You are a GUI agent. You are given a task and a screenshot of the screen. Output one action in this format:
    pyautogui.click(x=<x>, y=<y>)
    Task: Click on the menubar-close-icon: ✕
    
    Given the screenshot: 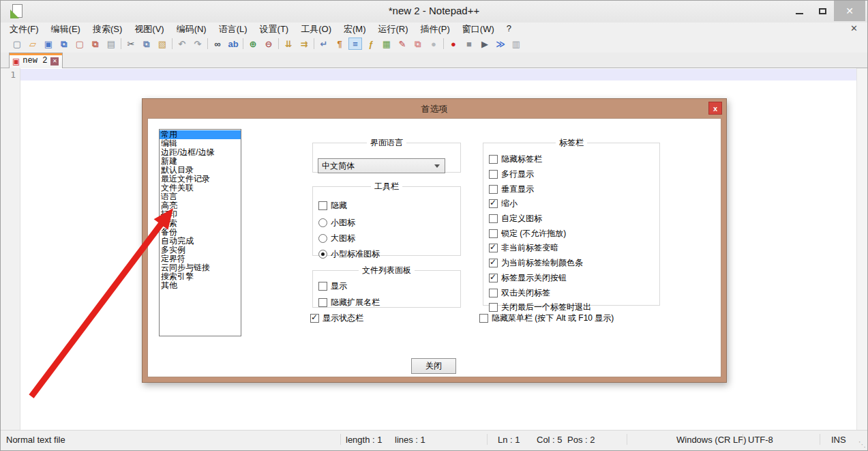 What is the action you would take?
    pyautogui.click(x=854, y=29)
    